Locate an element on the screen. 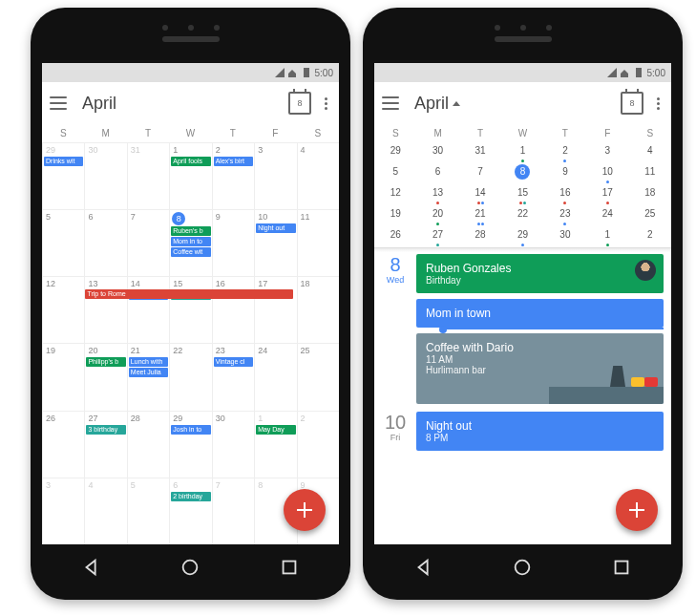 The width and height of the screenshot is (696, 616). day-cell: 3 is located at coordinates (275, 176).